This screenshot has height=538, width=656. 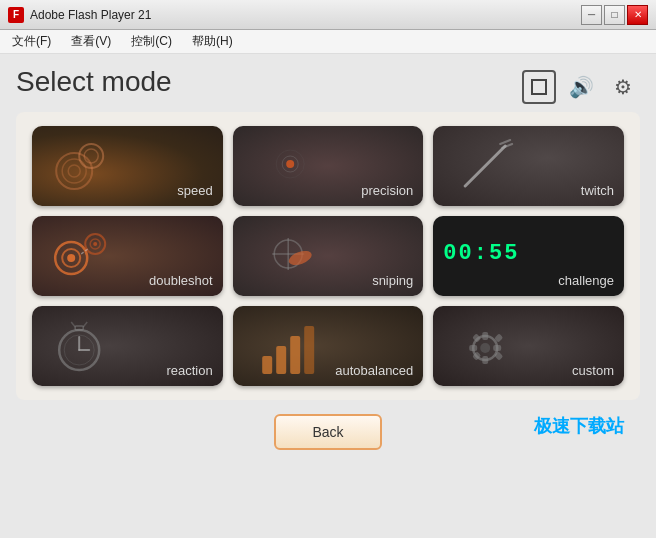 I want to click on menu-help: 帮助(H), so click(x=212, y=42).